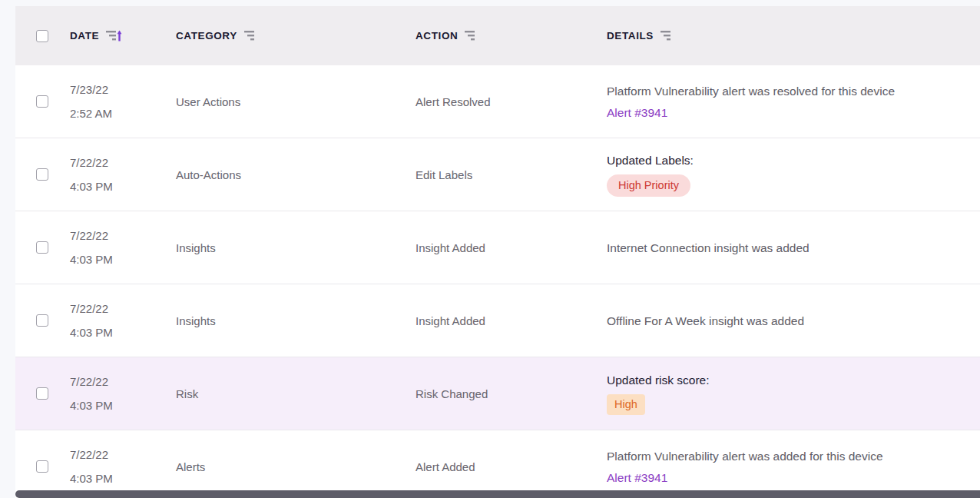 The width and height of the screenshot is (980, 498). What do you see at coordinates (751, 91) in the screenshot?
I see `details-text: Platform Vulnerability alert was resolve…` at bounding box center [751, 91].